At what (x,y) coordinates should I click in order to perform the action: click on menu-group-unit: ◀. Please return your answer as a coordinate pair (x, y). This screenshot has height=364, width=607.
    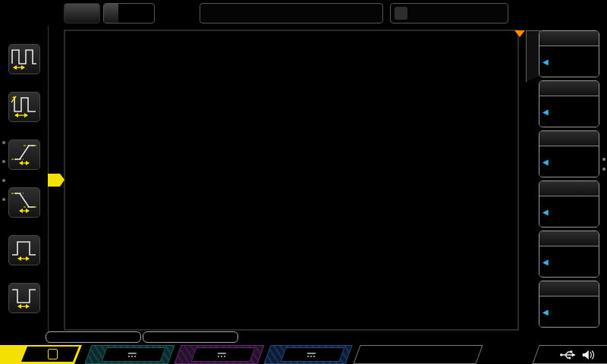
    Looking at the image, I should click on (569, 304).